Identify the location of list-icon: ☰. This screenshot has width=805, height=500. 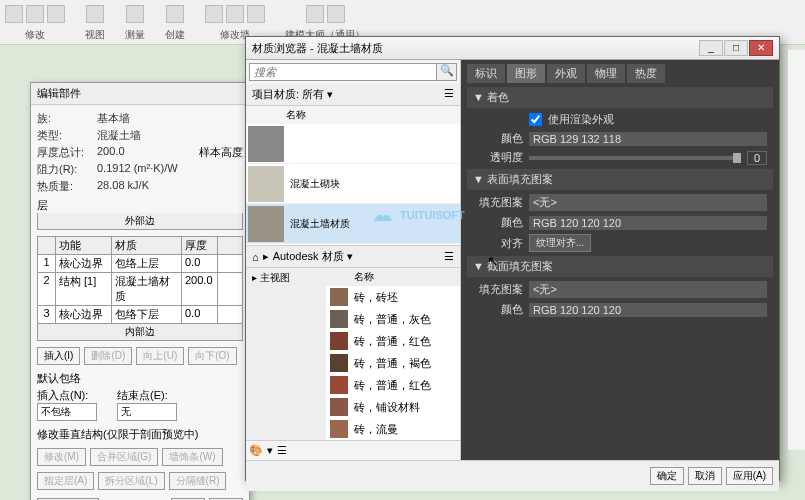
(282, 450).